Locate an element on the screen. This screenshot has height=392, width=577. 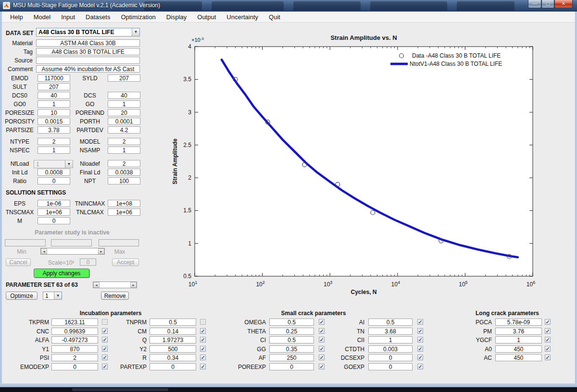
field-syld: 207 is located at coordinates (124, 78).